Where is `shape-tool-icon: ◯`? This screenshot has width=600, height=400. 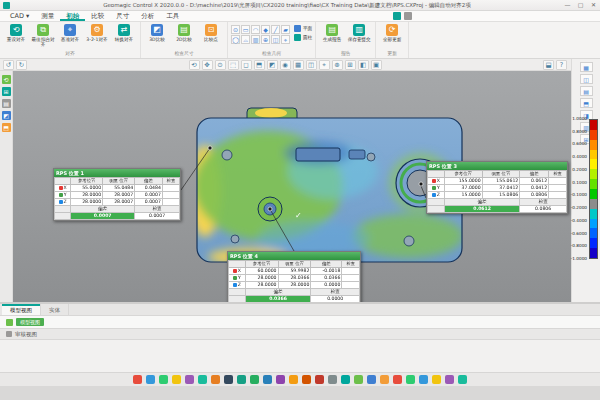 shape-tool-icon: ◯ is located at coordinates (236, 40).